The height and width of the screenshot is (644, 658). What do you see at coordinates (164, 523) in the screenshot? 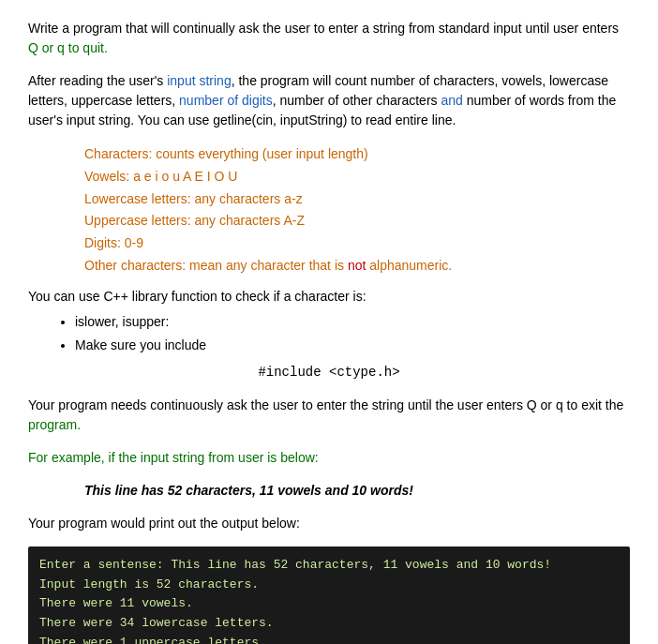
I see `output-intro-text: Your program would print out the output …` at bounding box center [164, 523].